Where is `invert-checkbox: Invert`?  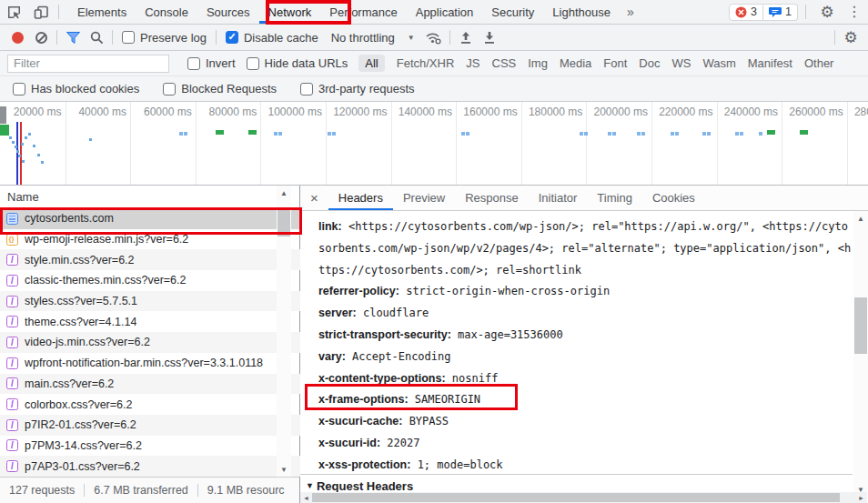 invert-checkbox: Invert is located at coordinates (211, 64).